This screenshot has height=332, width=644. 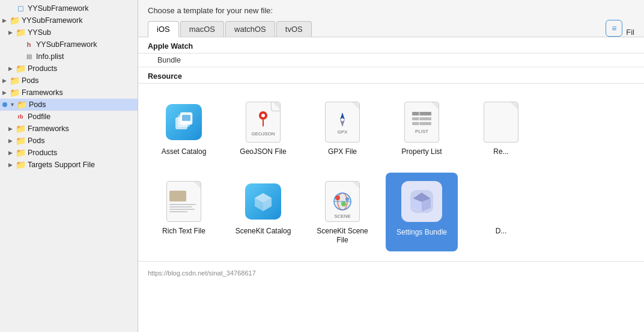 What do you see at coordinates (20, 117) in the screenshot?
I see `rb-file-icon: rb` at bounding box center [20, 117].